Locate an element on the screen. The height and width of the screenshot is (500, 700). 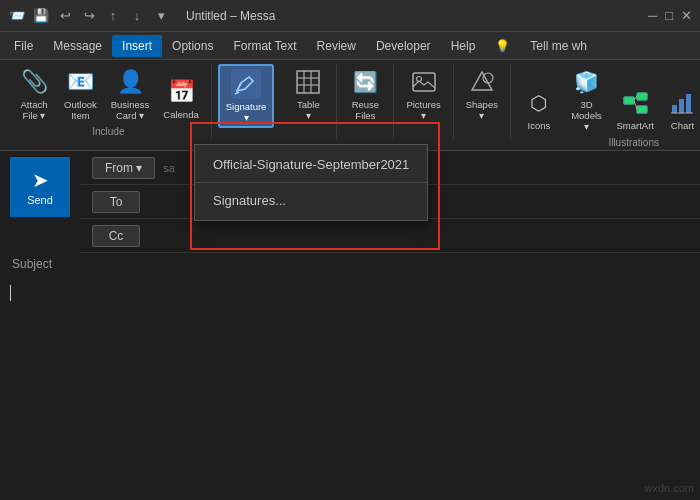
sig-group-label: . is located at coordinates (246, 136).